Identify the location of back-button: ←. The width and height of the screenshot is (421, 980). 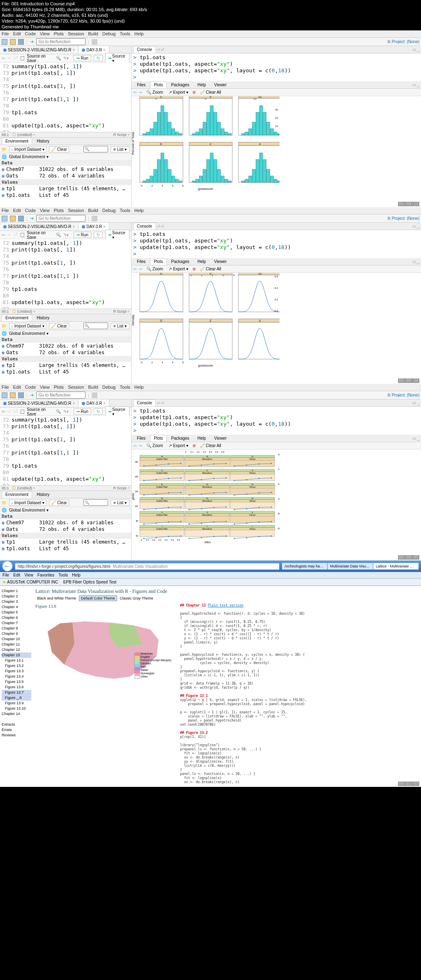
(7, 566).